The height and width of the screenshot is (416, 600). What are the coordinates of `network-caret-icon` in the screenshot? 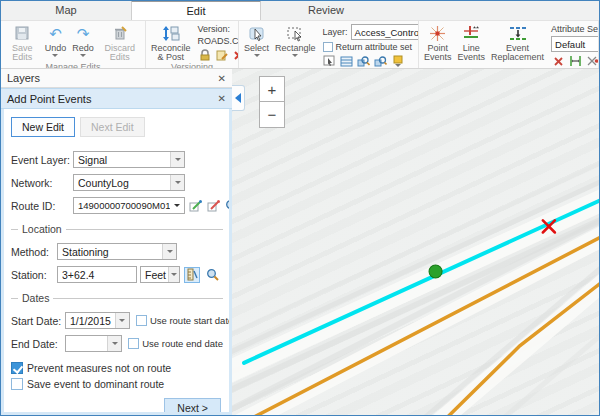 It's located at (177, 182).